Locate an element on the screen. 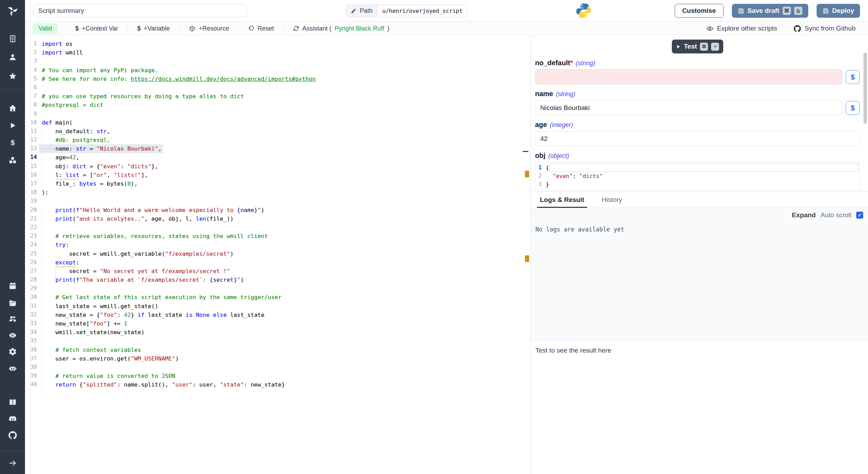 The width and height of the screenshot is (868, 474). no_default-input is located at coordinates (689, 77).